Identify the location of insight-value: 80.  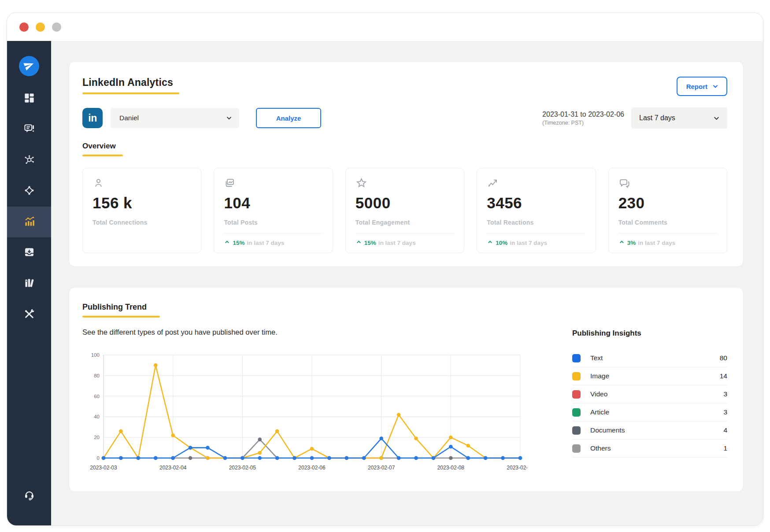
(723, 358).